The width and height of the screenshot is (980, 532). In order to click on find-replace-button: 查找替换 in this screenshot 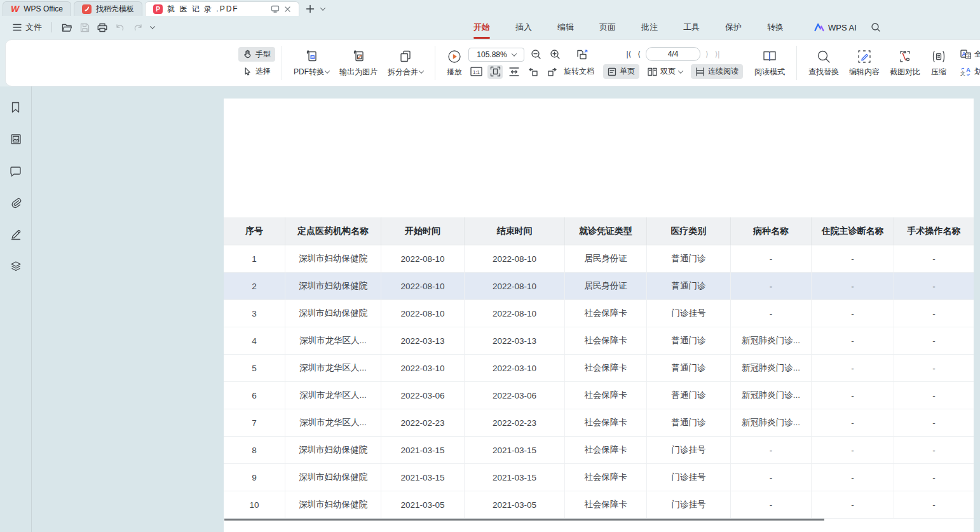, I will do `click(824, 64)`.